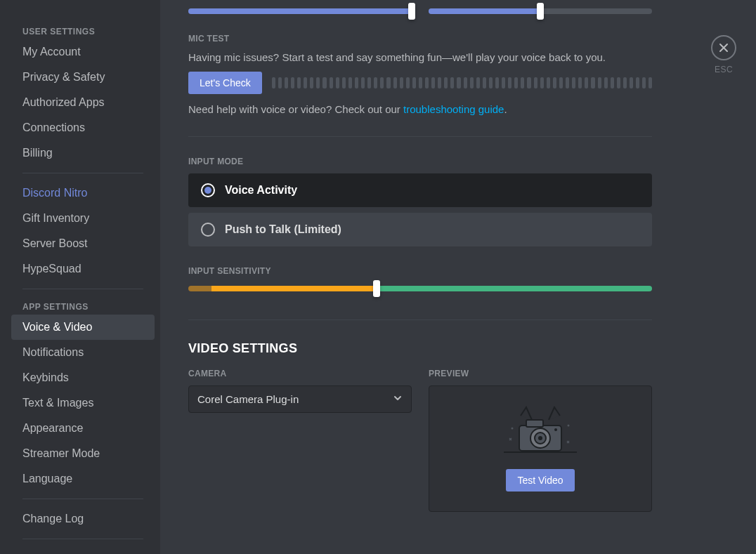 The image size is (756, 554). I want to click on video-settings-heading: VIDEO SETTINGS, so click(420, 348).